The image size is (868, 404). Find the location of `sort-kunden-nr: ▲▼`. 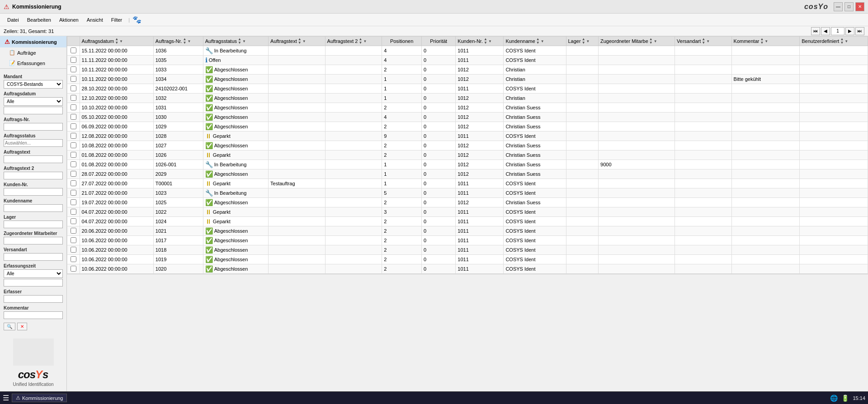

sort-kunden-nr: ▲▼ is located at coordinates (486, 41).